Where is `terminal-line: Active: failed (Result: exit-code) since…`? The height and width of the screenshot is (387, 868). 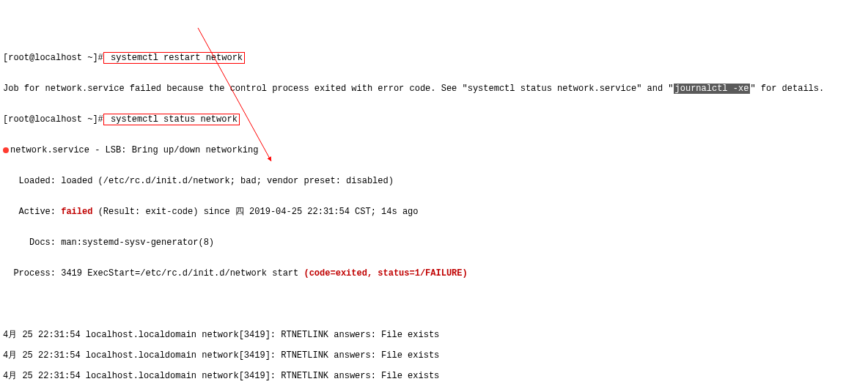 terminal-line: Active: failed (Result: exit-code) since… is located at coordinates (434, 212).